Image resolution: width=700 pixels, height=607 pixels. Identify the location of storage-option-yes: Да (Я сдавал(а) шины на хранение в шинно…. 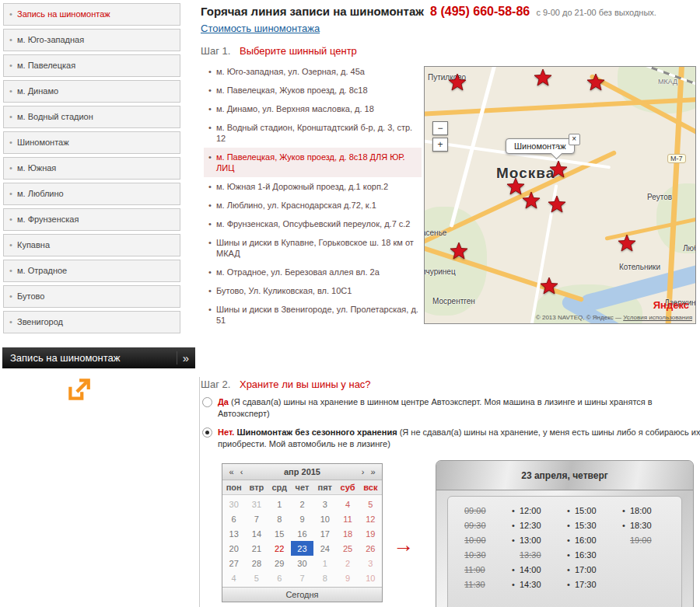
(451, 408).